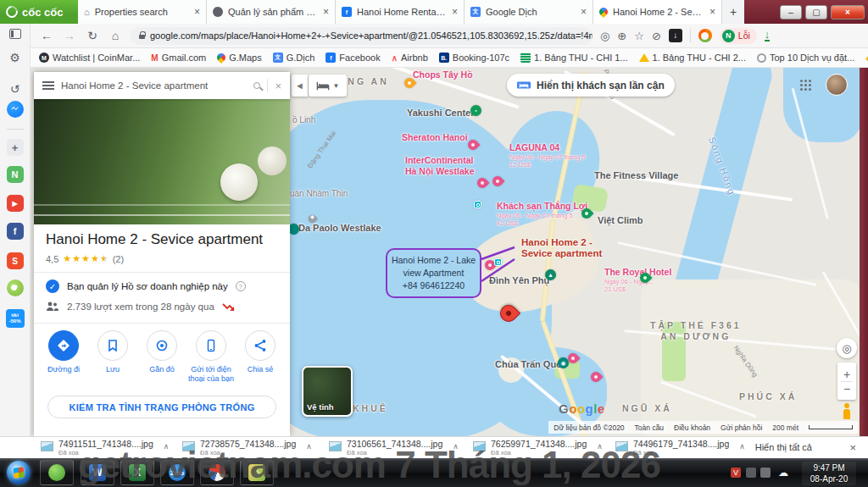 The width and height of the screenshot is (868, 487). I want to click on taskbar-app-button: ⌂, so click(257, 473).